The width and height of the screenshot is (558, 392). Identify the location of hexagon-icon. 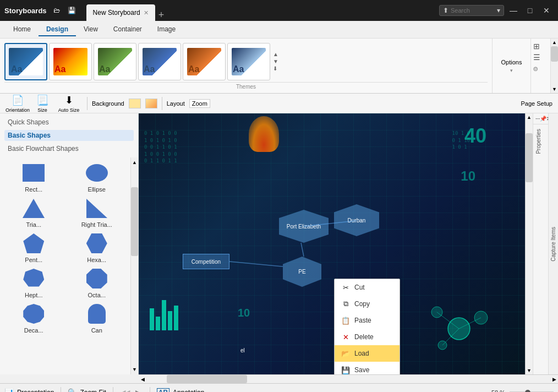
(97, 243).